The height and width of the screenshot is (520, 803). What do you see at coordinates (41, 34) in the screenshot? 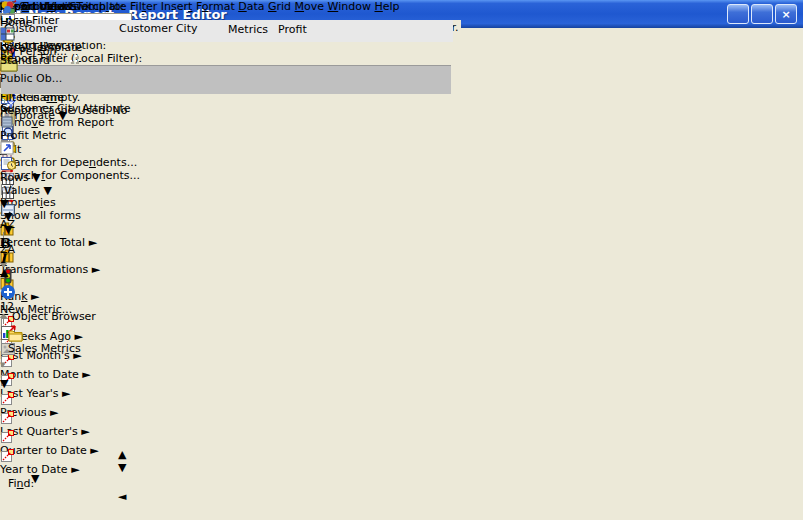
I see `status-bar: Local Filter Local Template Standard` at bounding box center [41, 34].